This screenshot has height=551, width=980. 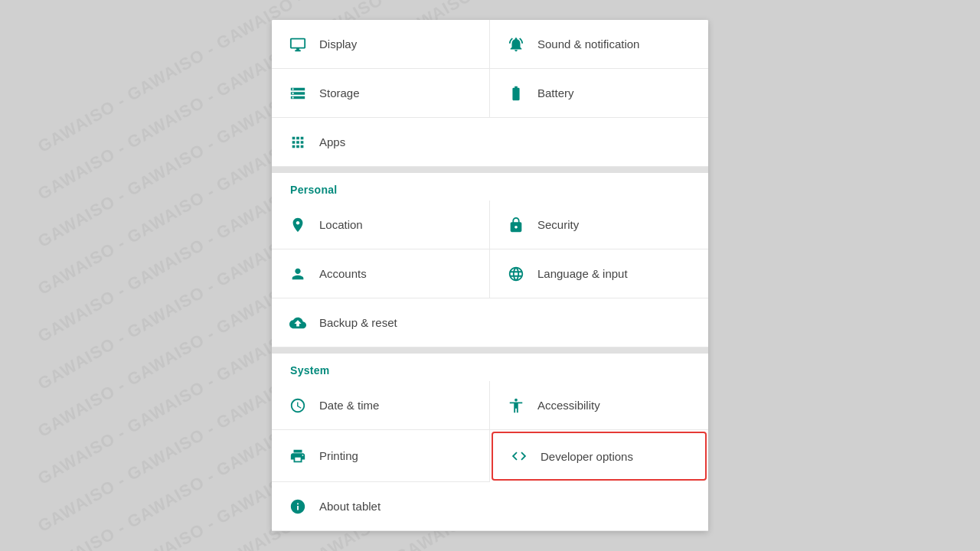 What do you see at coordinates (338, 44) in the screenshot?
I see `display-label: Display` at bounding box center [338, 44].